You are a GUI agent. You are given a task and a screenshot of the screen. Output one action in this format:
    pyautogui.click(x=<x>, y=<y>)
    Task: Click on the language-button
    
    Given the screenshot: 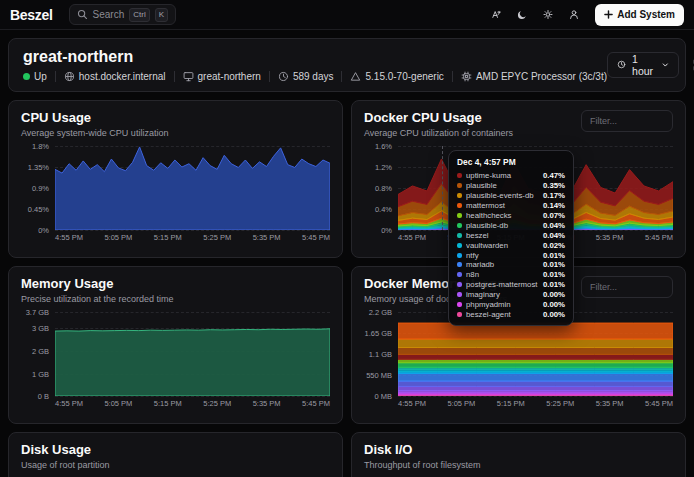 What is the action you would take?
    pyautogui.click(x=496, y=15)
    